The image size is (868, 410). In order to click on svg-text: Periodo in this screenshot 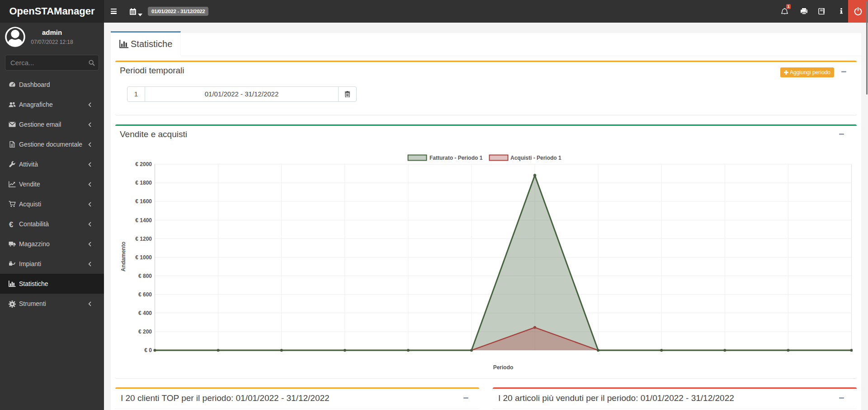, I will do `click(504, 367)`.